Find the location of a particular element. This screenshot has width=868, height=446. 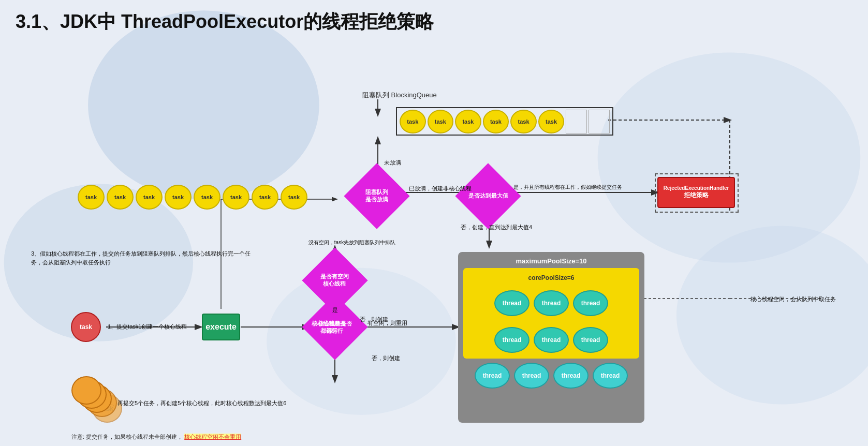

note-text: 注意: 提交任务，如果核心线程未全部创建， is located at coordinates (127, 437).